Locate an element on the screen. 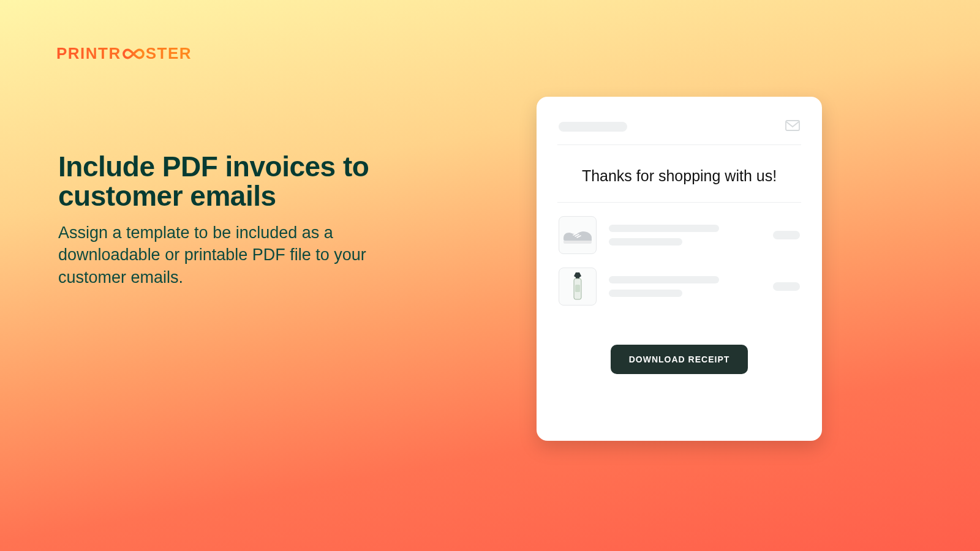 The height and width of the screenshot is (551, 980). sneaker-icon is located at coordinates (578, 235).